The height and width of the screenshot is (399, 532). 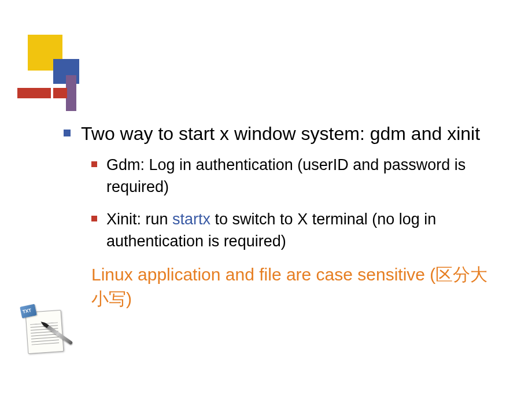 What do you see at coordinates (45, 332) in the screenshot?
I see `note-document-icon: TXT` at bounding box center [45, 332].